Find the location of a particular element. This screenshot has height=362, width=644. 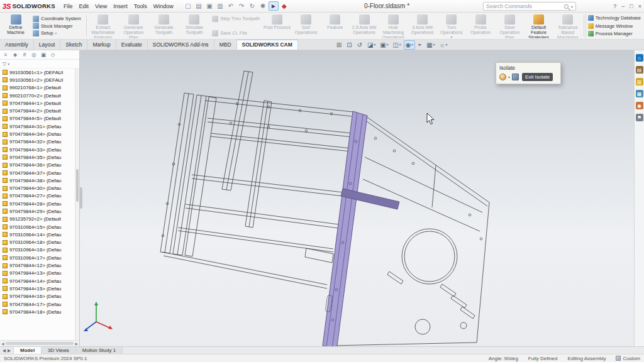

tab-scroll-left-icon: ◀ is located at coordinates (4, 351).